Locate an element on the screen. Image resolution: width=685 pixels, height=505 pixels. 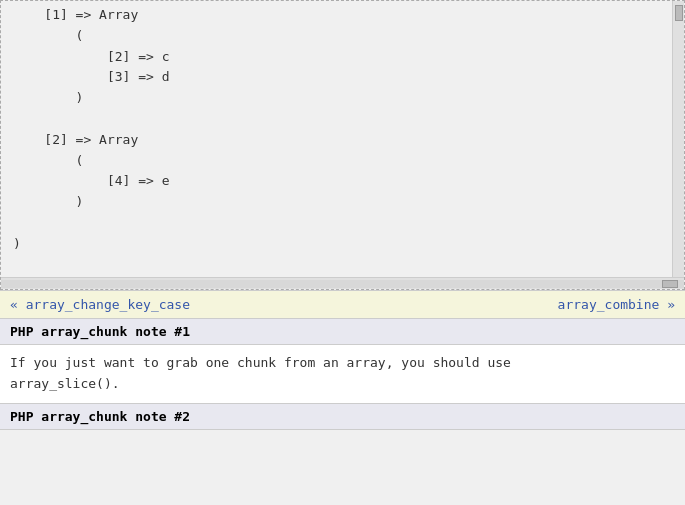
navigation-bar: array_change_key_case array_combine is located at coordinates (342, 304).